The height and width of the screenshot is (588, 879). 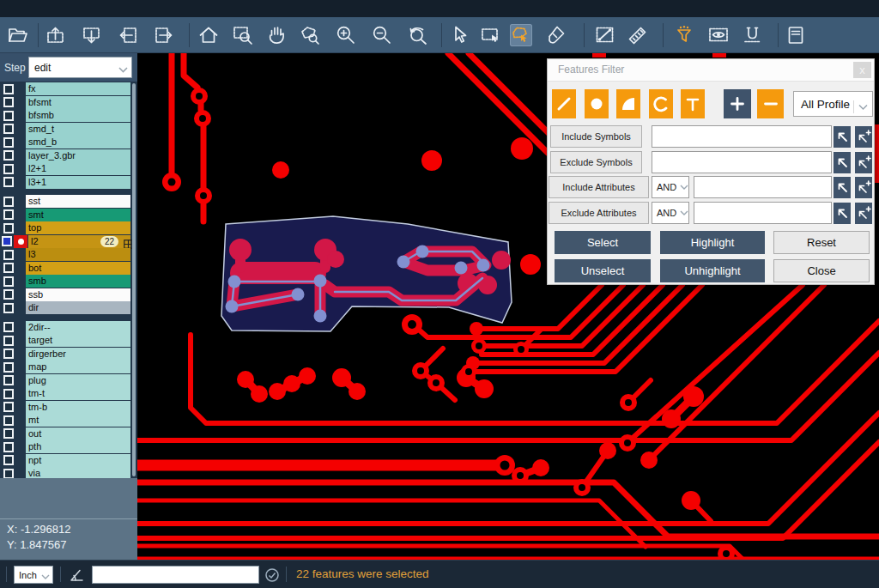 I want to click on layer-row: layer_3.gbr, so click(x=69, y=156).